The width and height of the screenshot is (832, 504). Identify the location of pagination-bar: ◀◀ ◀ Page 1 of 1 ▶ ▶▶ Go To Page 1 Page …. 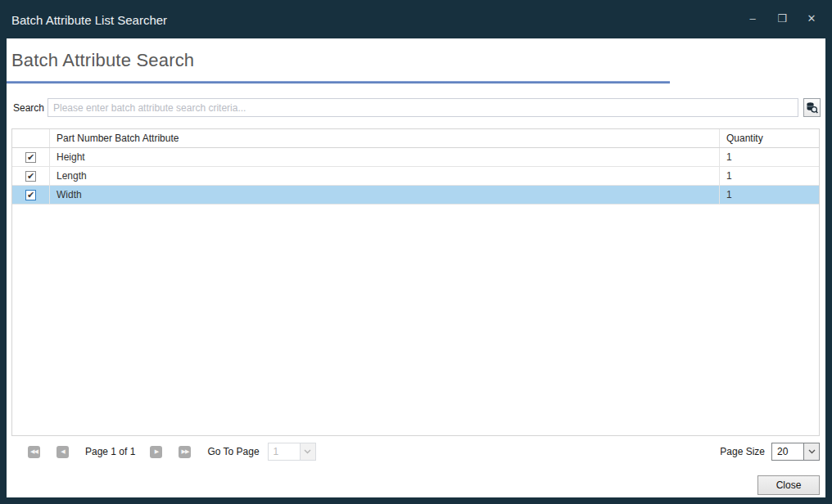
(416, 452).